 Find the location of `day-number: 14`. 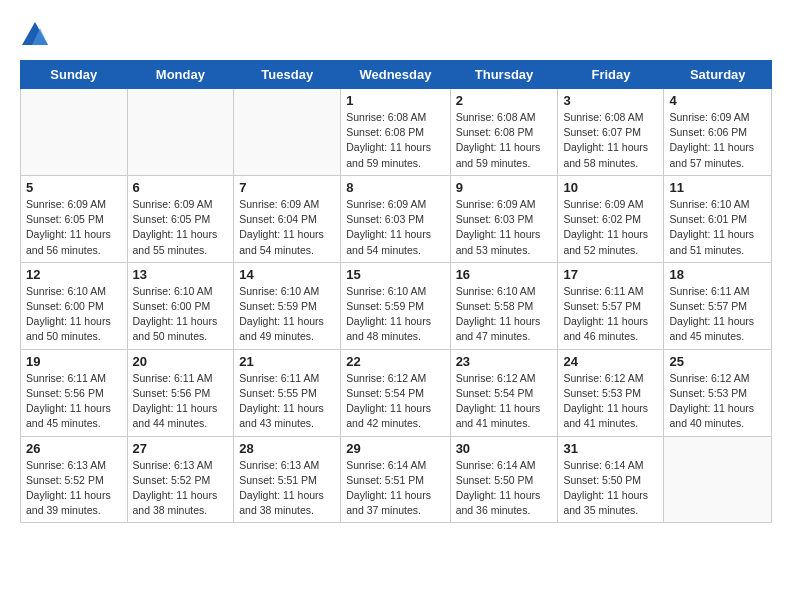

day-number: 14 is located at coordinates (287, 274).